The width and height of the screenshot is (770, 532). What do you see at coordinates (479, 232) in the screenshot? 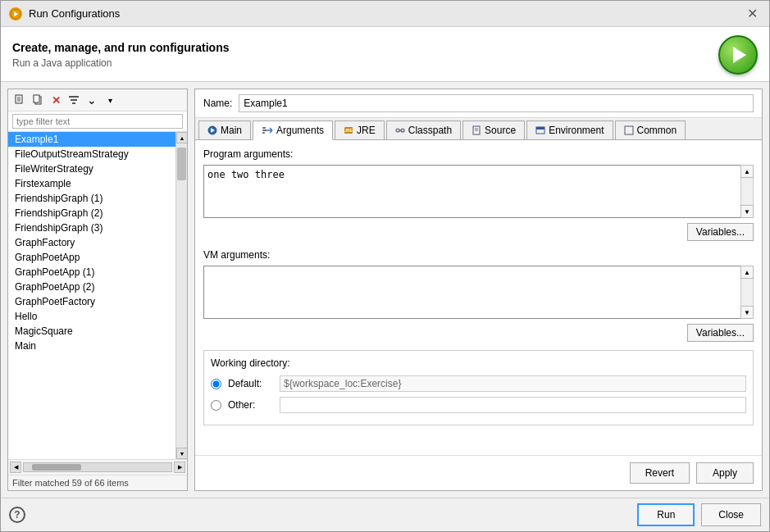
I see `program-variables-row: Variables...` at bounding box center [479, 232].